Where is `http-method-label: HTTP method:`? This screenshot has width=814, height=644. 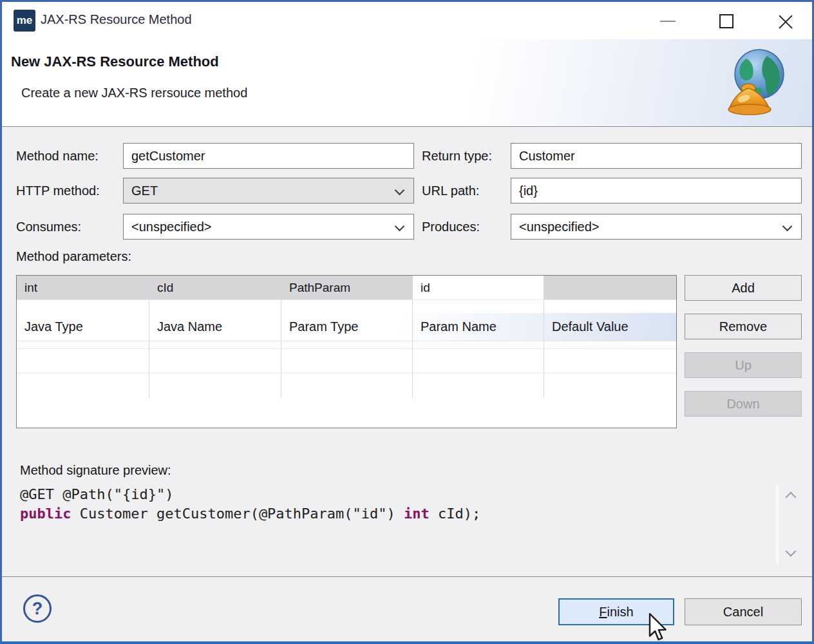 http-method-label: HTTP method: is located at coordinates (58, 191).